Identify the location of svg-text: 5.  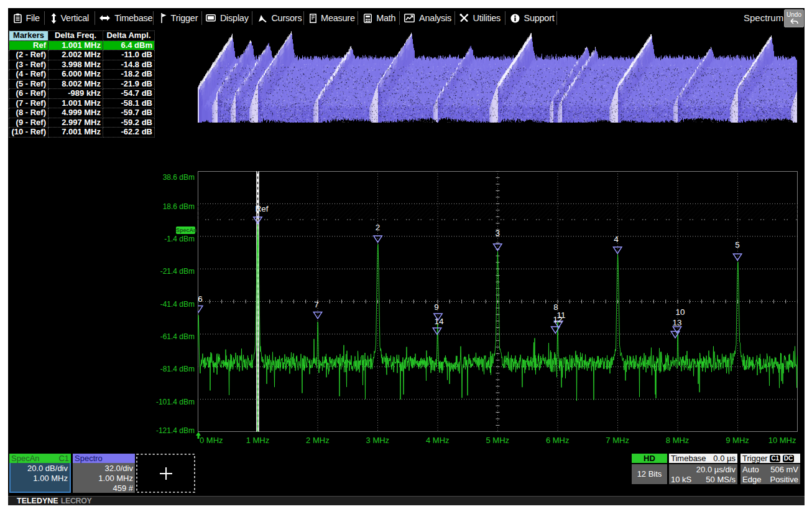
(737, 245).